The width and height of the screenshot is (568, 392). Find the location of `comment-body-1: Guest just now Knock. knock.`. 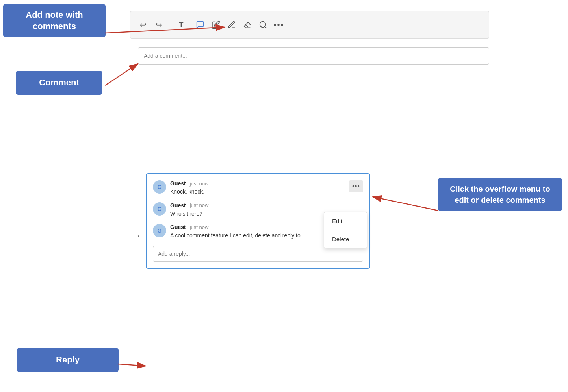

comment-body-1: Guest just now Knock. knock. is located at coordinates (267, 188).